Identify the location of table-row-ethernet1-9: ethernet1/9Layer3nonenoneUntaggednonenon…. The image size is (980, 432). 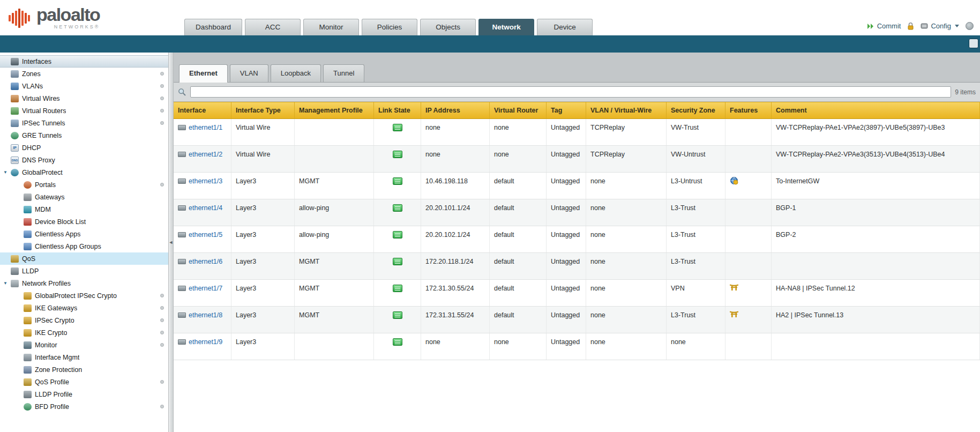
(577, 347).